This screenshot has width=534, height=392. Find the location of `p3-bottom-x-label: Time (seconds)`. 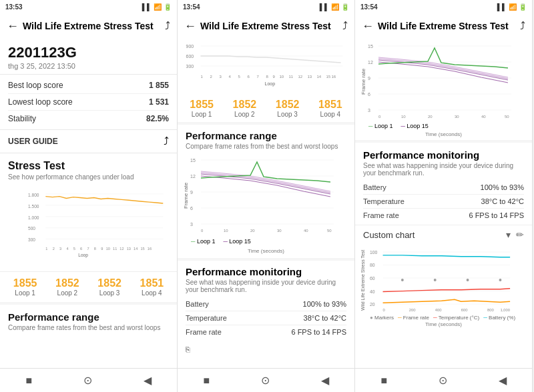

p3-bottom-x-label: Time (seconds) is located at coordinates (443, 324).